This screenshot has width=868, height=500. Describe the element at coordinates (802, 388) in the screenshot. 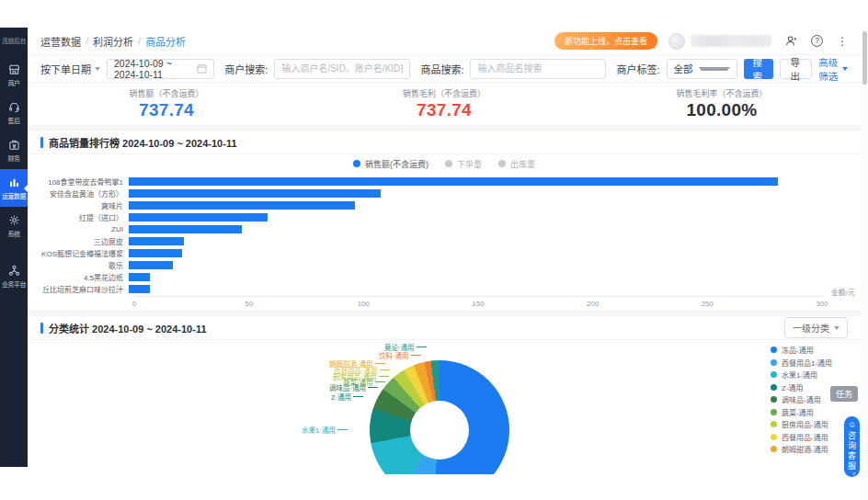

I see `donut-legend-item: Z-通用` at that location.